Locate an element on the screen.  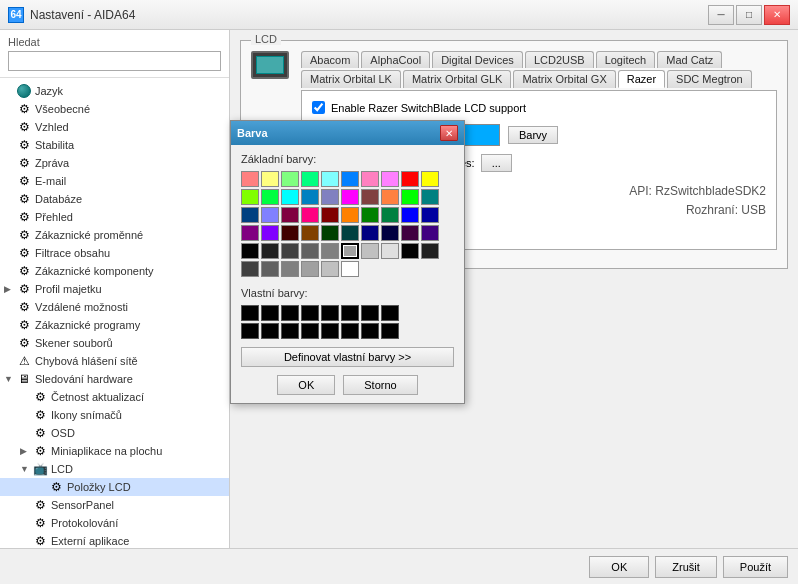
dialog-title: Barva is located at coordinates (252, 133).